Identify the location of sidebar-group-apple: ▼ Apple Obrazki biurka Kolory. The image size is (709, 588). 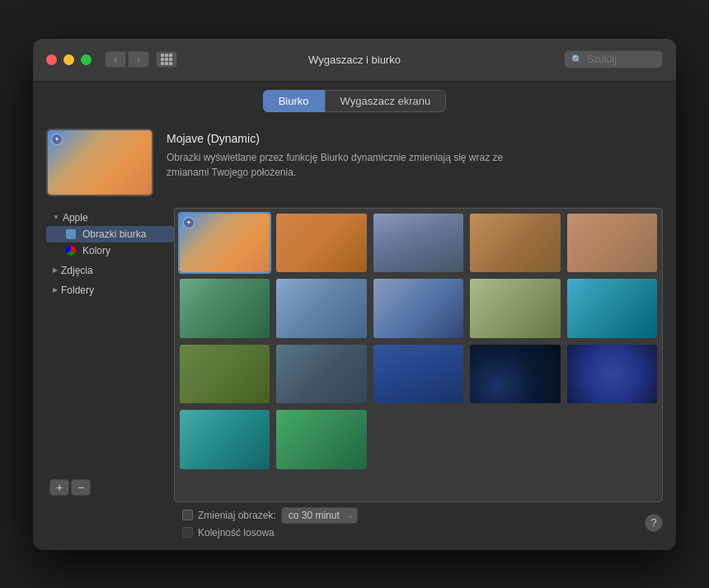
(110, 234).